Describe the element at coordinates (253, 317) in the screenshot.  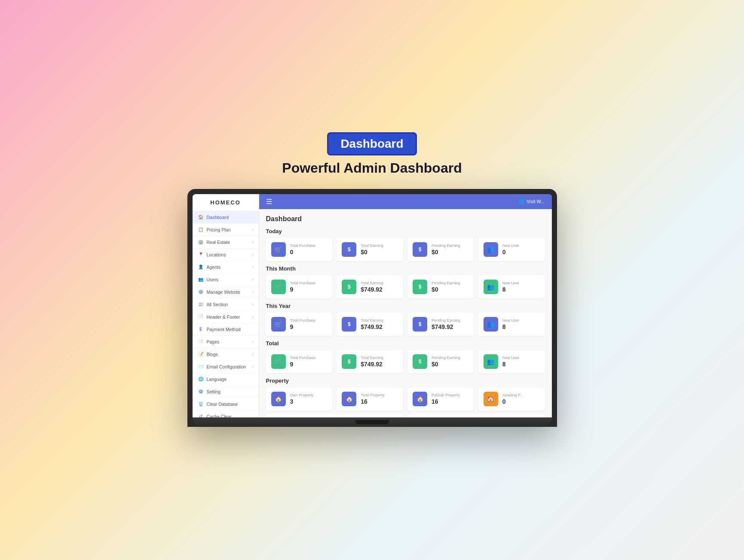
I see `sidebar-arrow-header-footer: ›` at that location.